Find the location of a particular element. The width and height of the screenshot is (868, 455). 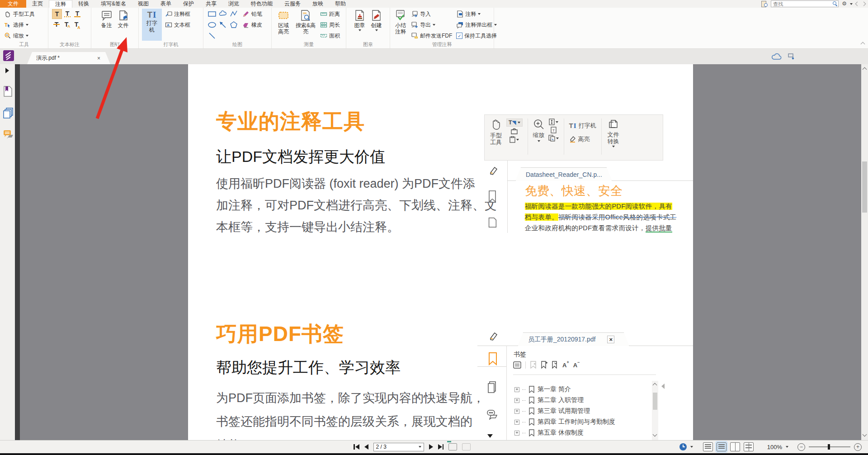

find-prev-icon is located at coordinates (858, 4).